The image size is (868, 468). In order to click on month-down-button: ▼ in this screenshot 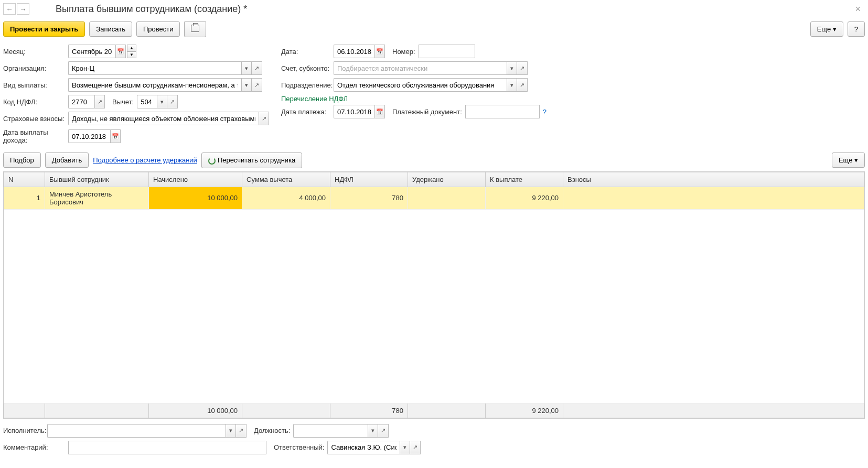, I will do `click(132, 55)`.